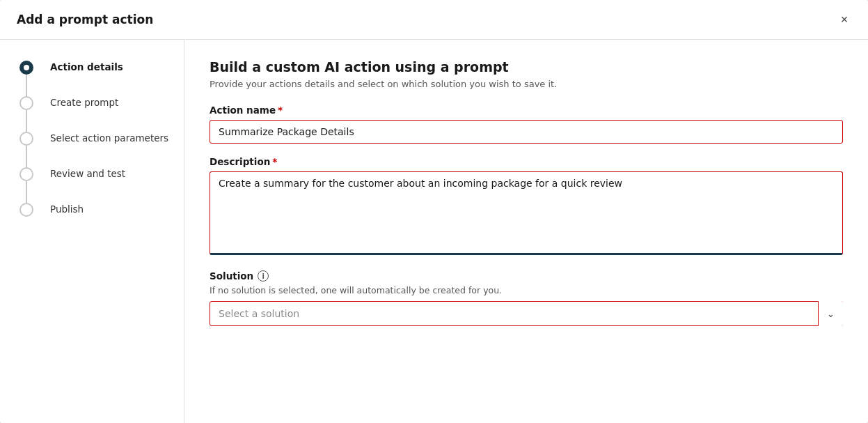 The width and height of the screenshot is (868, 423). Describe the element at coordinates (26, 139) in the screenshot. I see `step-circle-select-action-parameters` at that location.